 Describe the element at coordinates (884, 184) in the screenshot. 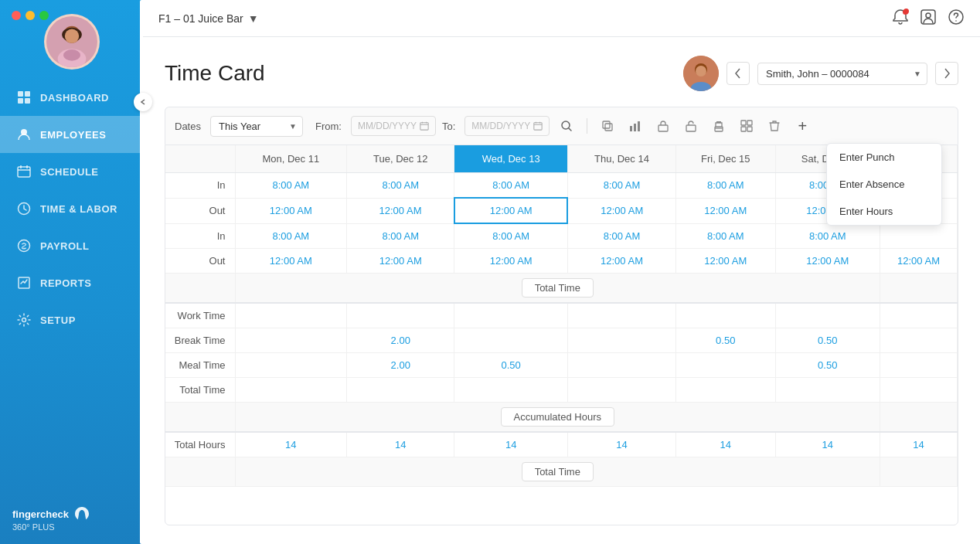

I see `dropdown-enter-absence: Enter Absence` at that location.